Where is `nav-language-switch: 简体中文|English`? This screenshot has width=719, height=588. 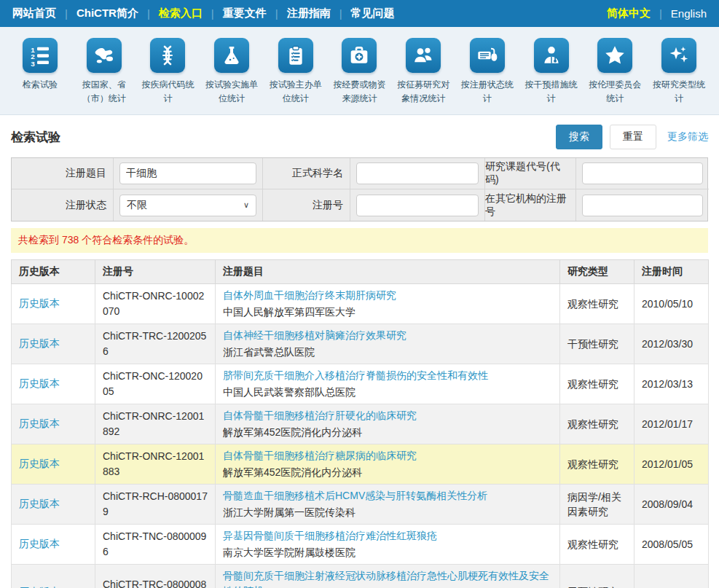
nav-language-switch: 简体中文|English is located at coordinates (657, 13).